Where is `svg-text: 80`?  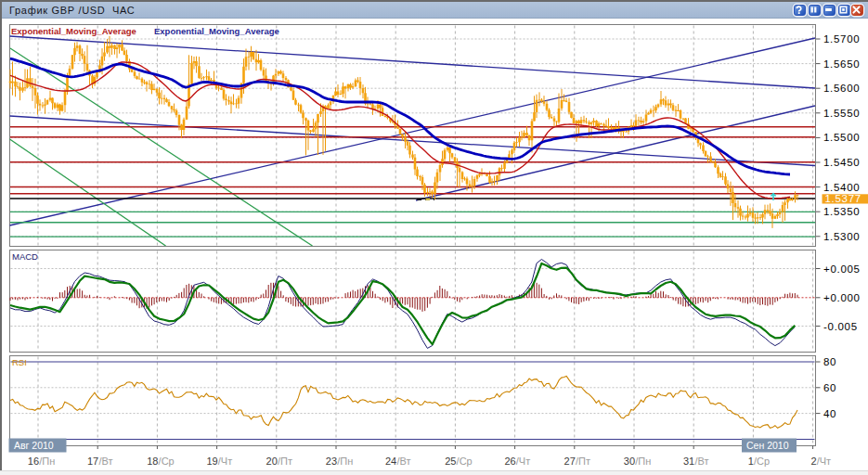
svg-text: 80 is located at coordinates (830, 362).